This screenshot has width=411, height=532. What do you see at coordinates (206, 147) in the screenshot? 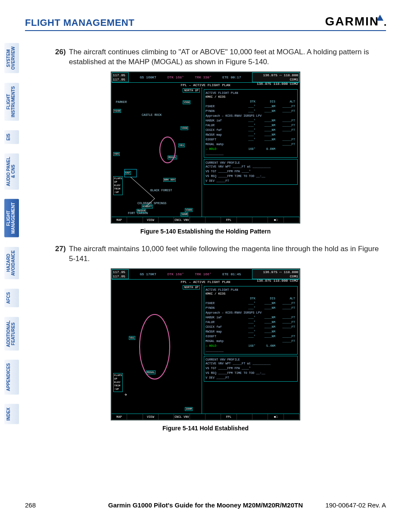
I see `figure-5-140-screenshot: 117.95117.95 GS 160KT DTK 168° TRK 330° …` at bounding box center [206, 147].